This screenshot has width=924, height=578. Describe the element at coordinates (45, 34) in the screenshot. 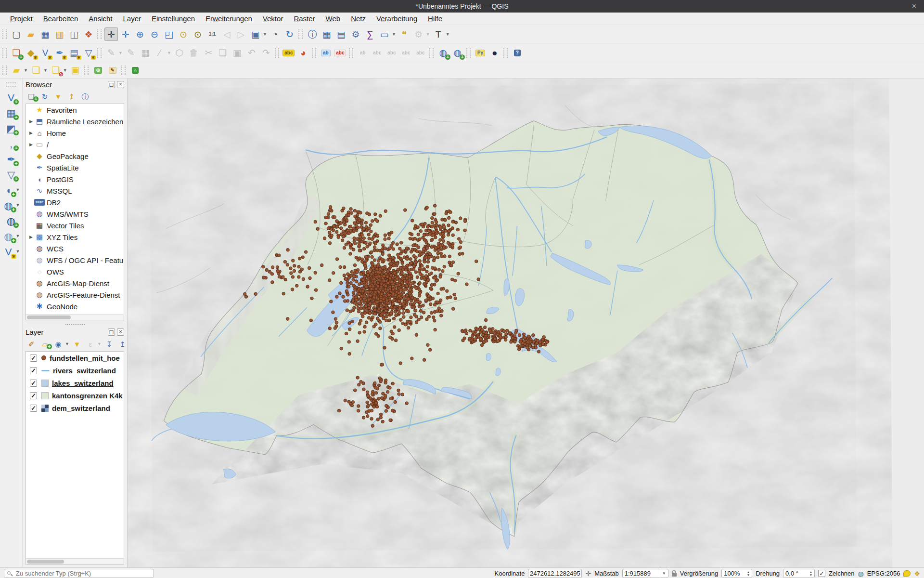

I see `save-project-icon: ▦` at that location.